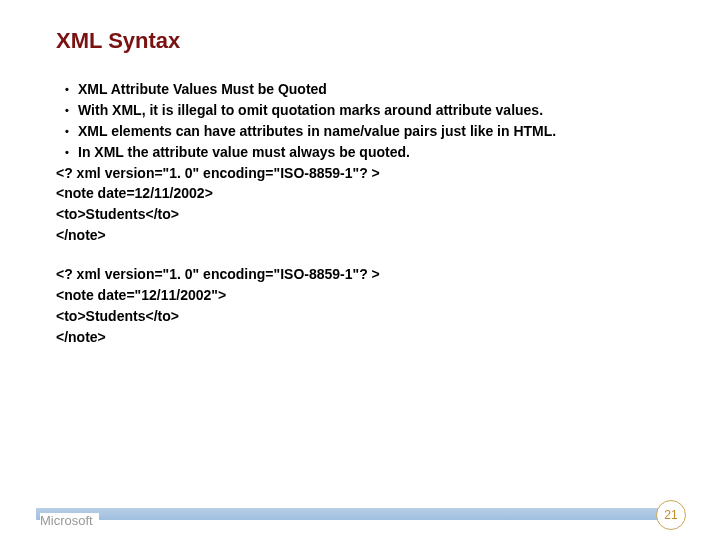 The width and height of the screenshot is (720, 540). I want to click on bullet-text: In XML the attribute value must always b…, so click(371, 152).